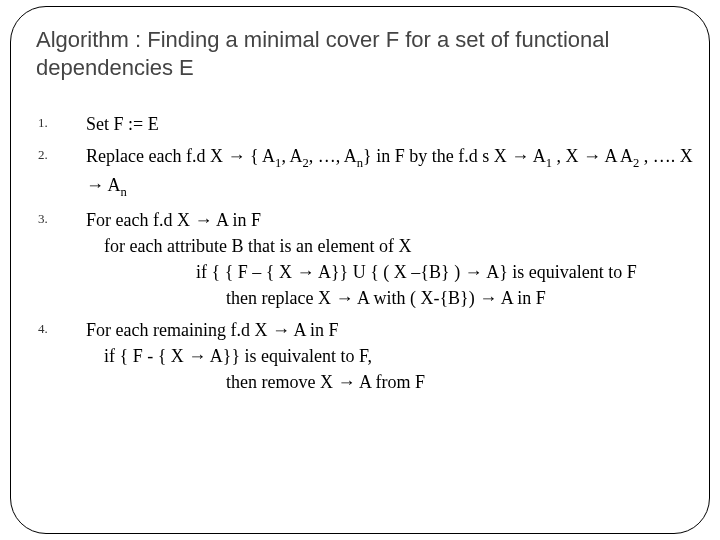 This screenshot has width=720, height=540. What do you see at coordinates (394, 356) in the screenshot?
I see `step-text: For each remaining f.d X → A in F if { F…` at bounding box center [394, 356].